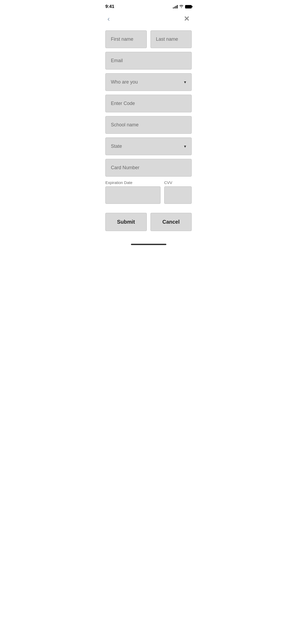 Image resolution: width=297 pixels, height=644 pixels. Describe the element at coordinates (148, 134) in the screenshot. I see `form-container: First name Last name Email Who are you ▾…` at that location.